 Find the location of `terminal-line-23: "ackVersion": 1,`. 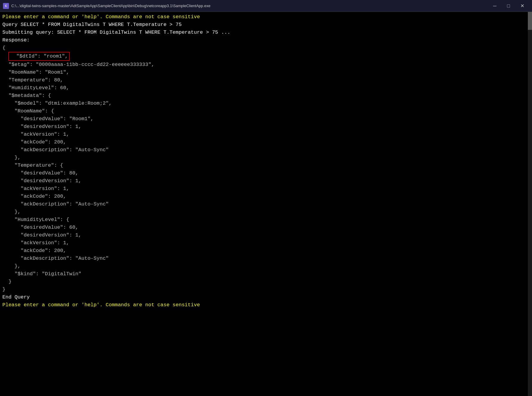

terminal-line-23: "ackVersion": 1, is located at coordinates (266, 189).